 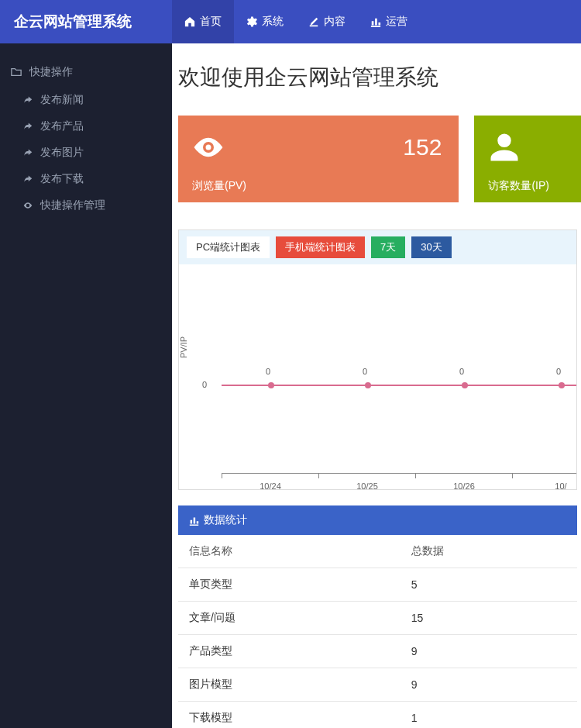 What do you see at coordinates (397, 22) in the screenshot?
I see `nav-operations-label: 运营` at bounding box center [397, 22].